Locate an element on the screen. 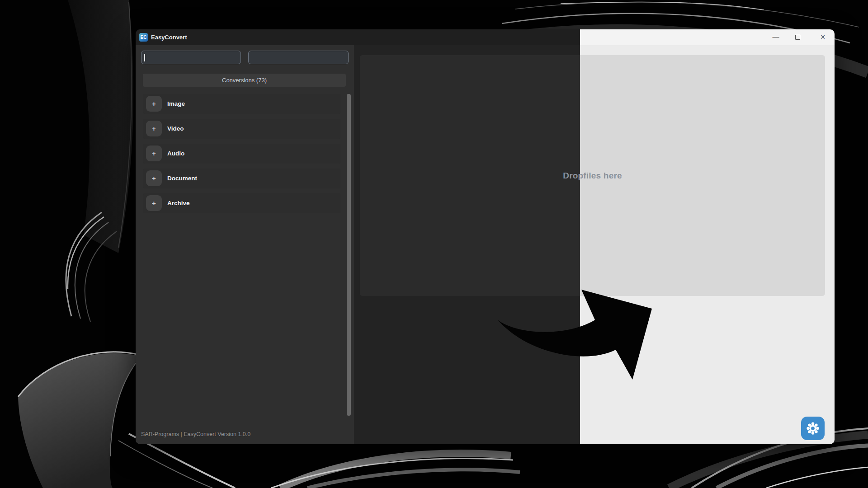 This screenshot has height=488, width=868. category-label: Video is located at coordinates (175, 129).